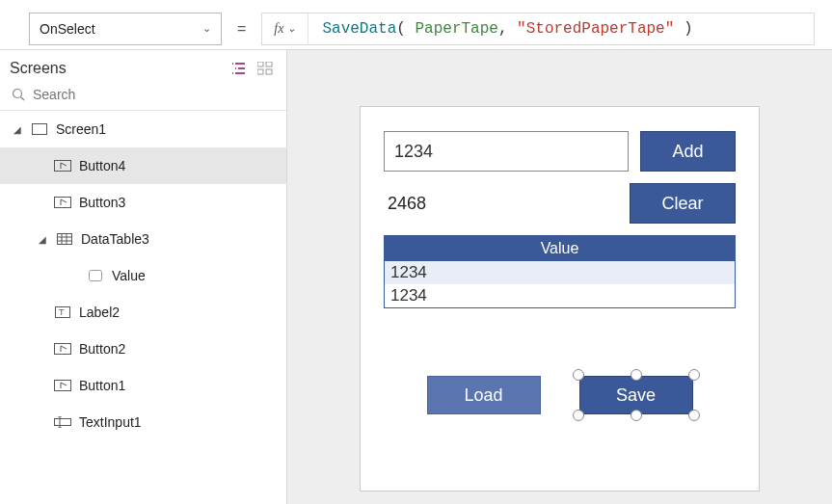 The width and height of the screenshot is (832, 504). I want to click on tree-item-button1: Button1, so click(143, 385).